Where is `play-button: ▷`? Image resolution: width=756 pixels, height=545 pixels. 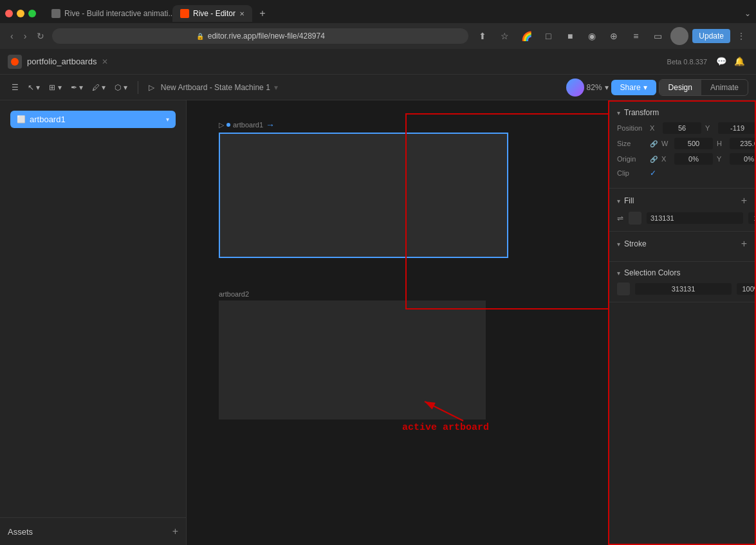 play-button: ▷ is located at coordinates (152, 88).